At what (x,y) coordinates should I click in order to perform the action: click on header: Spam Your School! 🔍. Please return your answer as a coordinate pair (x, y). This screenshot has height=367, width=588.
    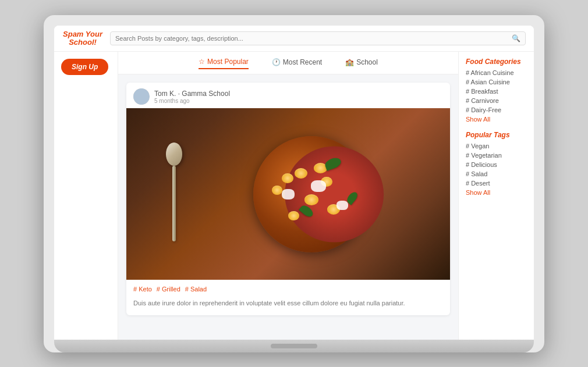
    Looking at the image, I should click on (294, 39).